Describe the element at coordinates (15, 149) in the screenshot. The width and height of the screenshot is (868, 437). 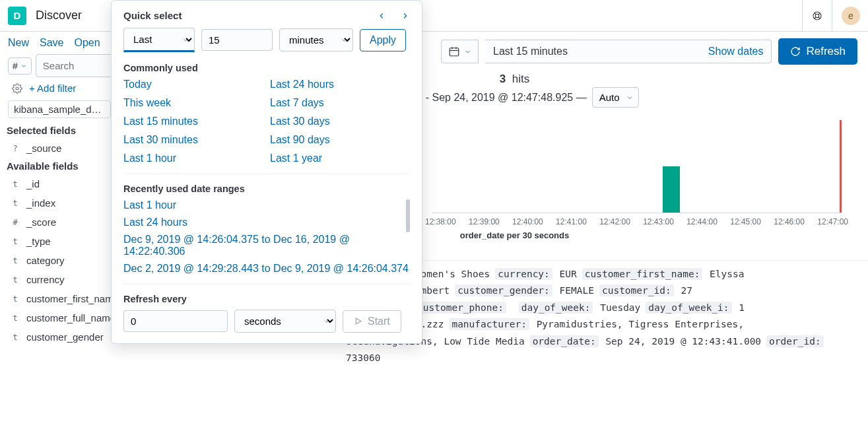
I see `field-type-icon: ?` at that location.